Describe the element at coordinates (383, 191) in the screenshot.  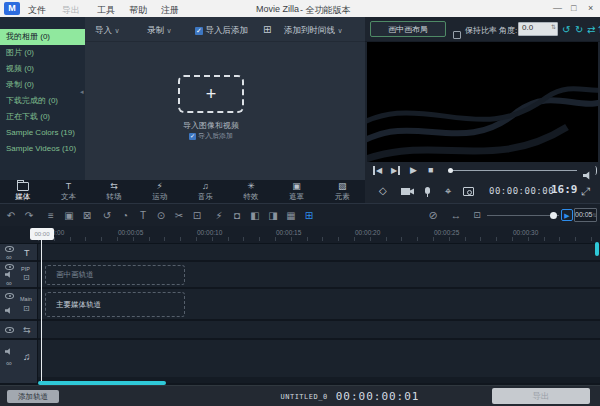
I see `render-icon: ◇` at that location.